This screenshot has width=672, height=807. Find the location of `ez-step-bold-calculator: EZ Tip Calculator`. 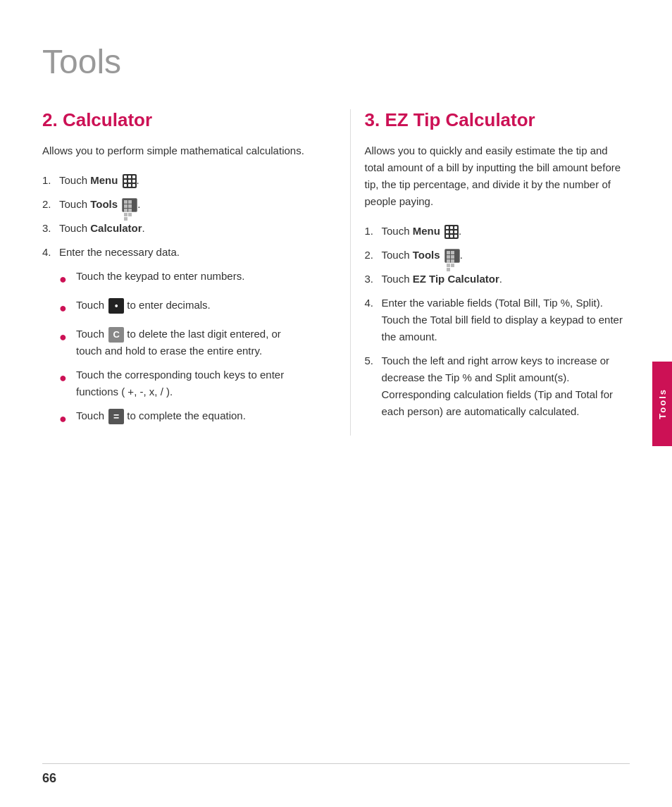

ez-step-bold-calculator: EZ Tip Calculator is located at coordinates (456, 279).